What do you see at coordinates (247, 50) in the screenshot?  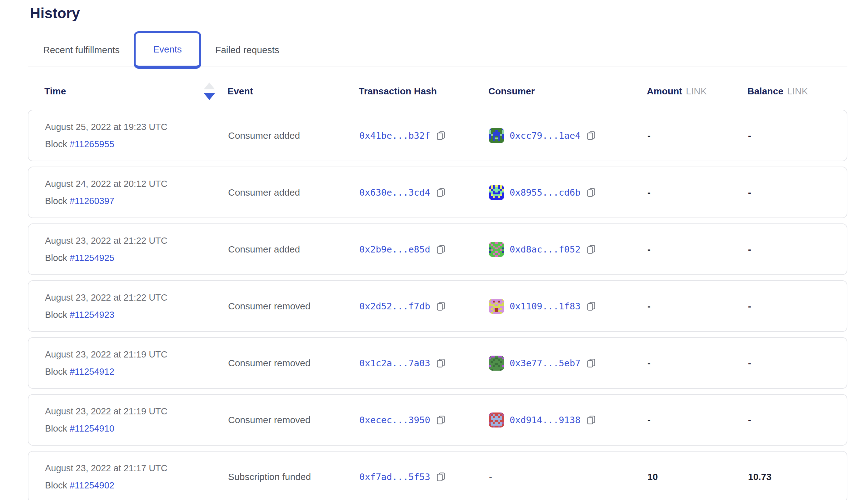 I see `tab-failed-requests: Failed requests` at bounding box center [247, 50].